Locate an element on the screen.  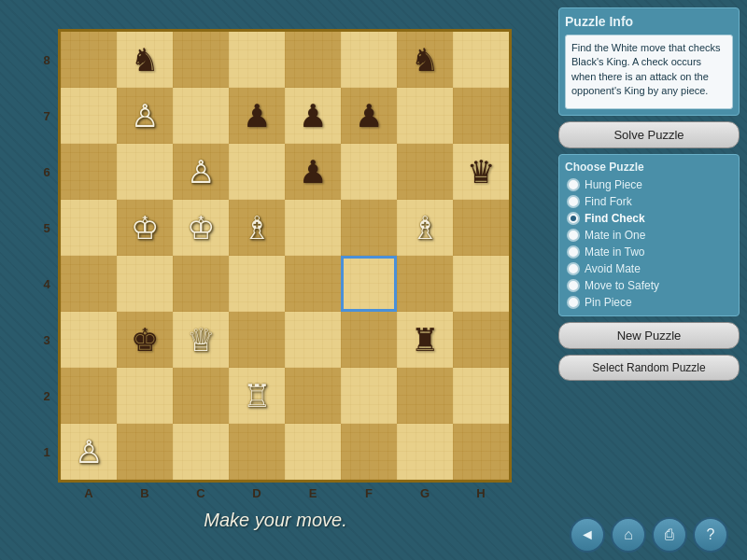
cell-h3 is located at coordinates (481, 340).